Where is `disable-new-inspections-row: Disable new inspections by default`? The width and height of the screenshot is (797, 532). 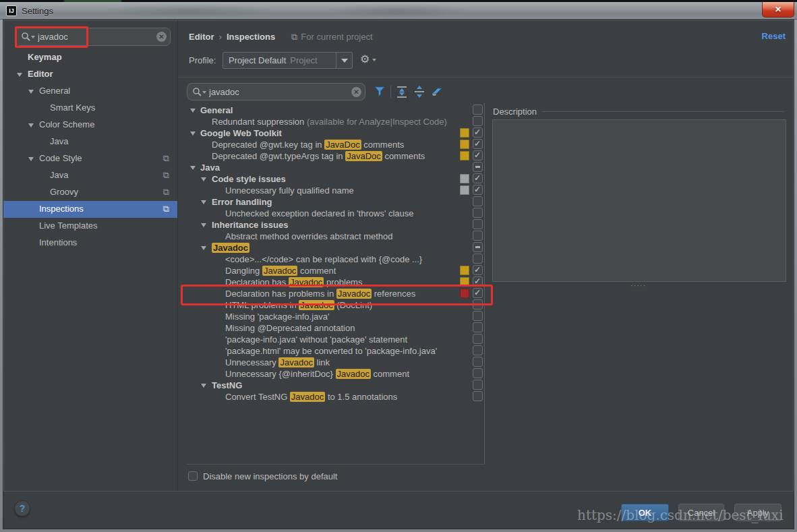
disable-new-inspections-row: Disable new inspections by default is located at coordinates (263, 476).